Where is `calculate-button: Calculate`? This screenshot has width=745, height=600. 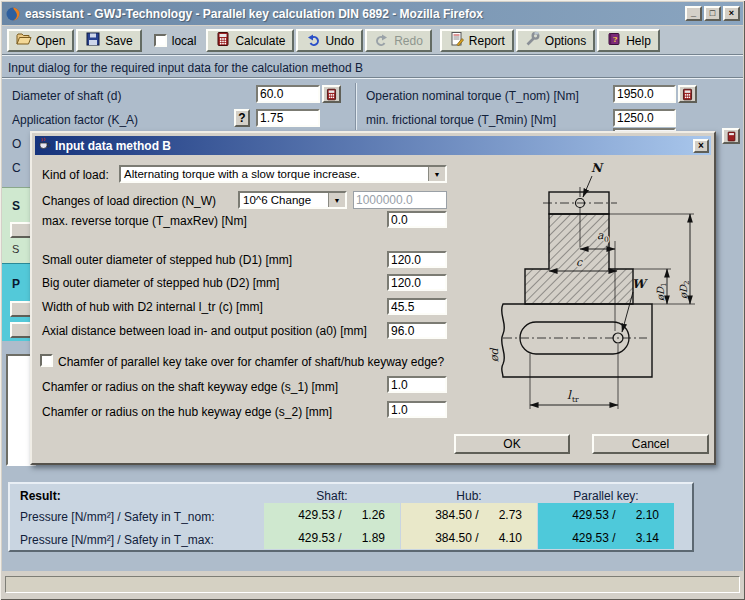
calculate-button: Calculate is located at coordinates (250, 40).